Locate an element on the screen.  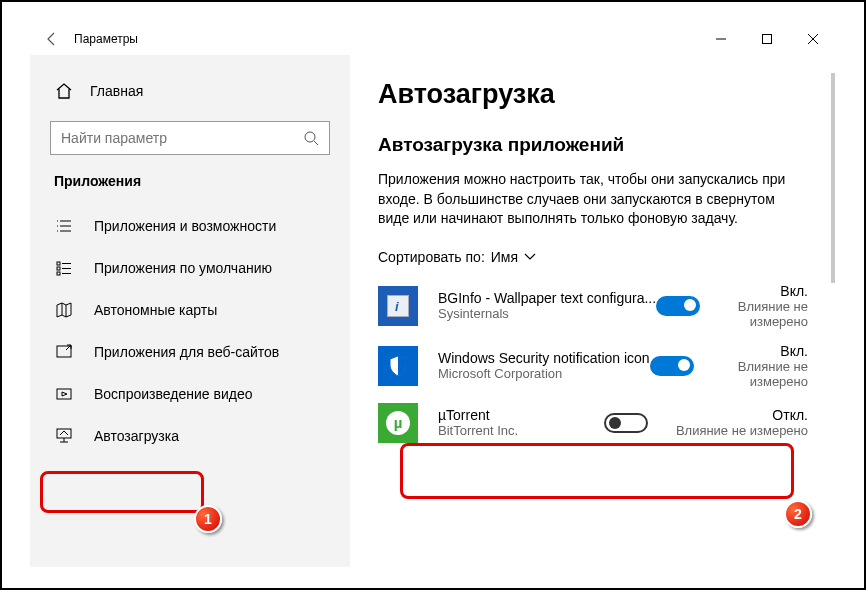
app-publisher: Microsoft Corporation is located at coordinates (544, 374).